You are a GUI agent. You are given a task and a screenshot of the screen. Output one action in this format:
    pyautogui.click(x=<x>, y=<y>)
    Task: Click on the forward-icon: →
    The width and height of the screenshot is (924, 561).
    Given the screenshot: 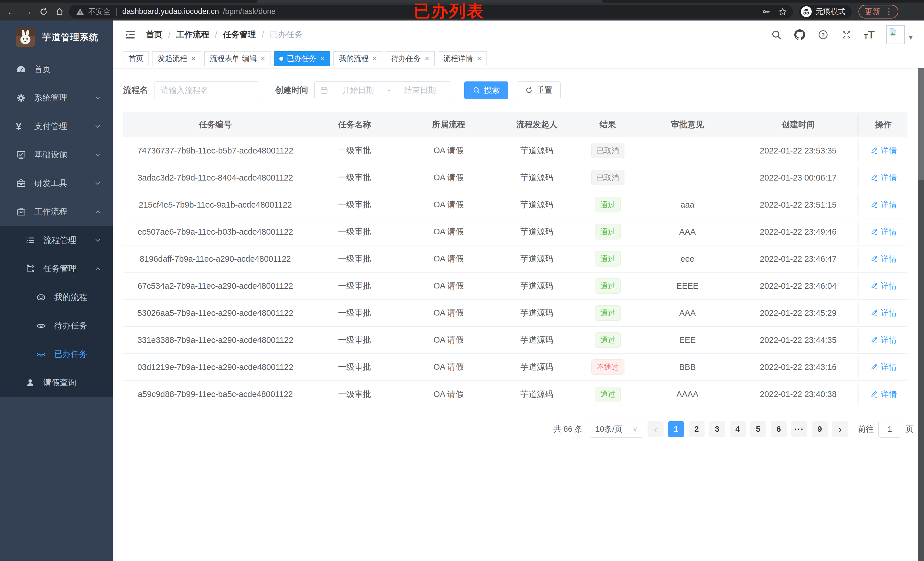 What is the action you would take?
    pyautogui.click(x=28, y=12)
    